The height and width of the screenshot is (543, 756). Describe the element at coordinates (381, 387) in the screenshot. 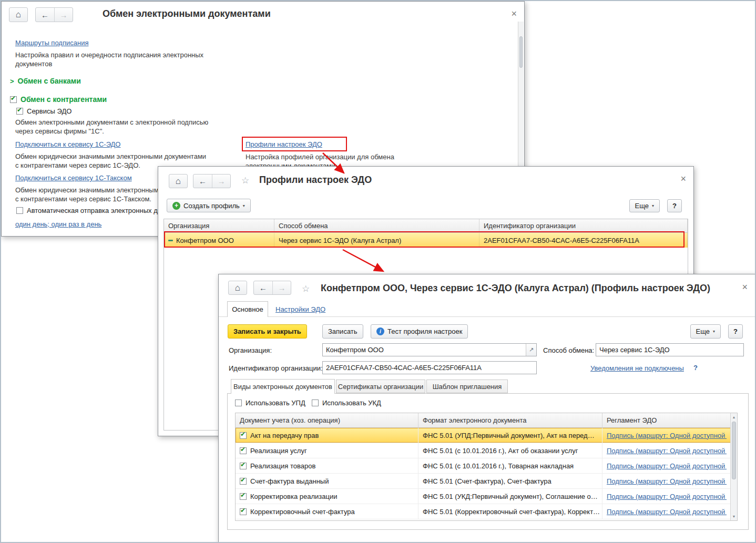

I see `tab-certificates-label: Сертификаты организации` at that location.